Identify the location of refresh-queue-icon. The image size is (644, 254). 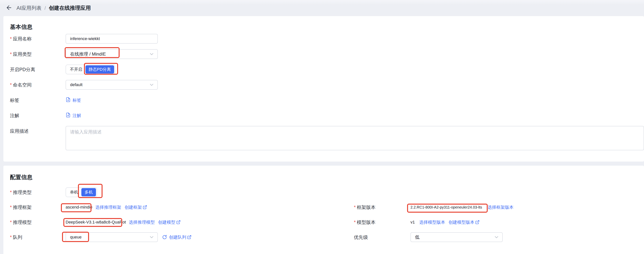
(164, 237).